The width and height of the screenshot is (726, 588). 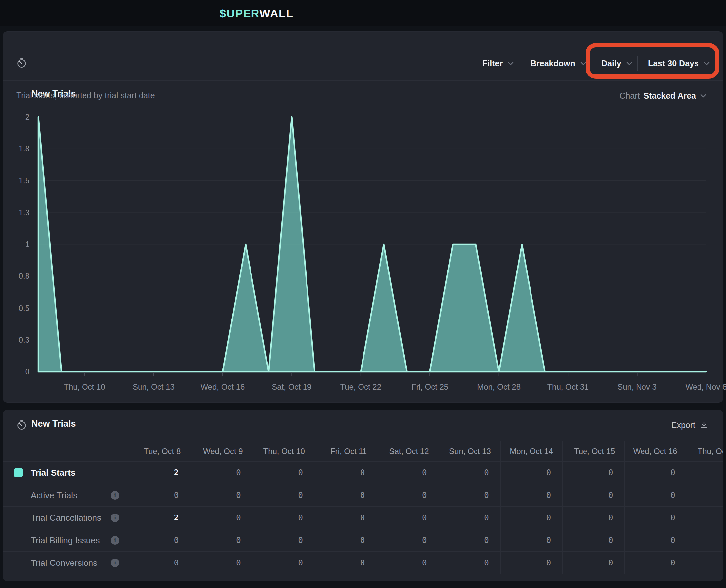 What do you see at coordinates (705, 451) in the screenshot?
I see `column-header: Thu, Oct 17` at bounding box center [705, 451].